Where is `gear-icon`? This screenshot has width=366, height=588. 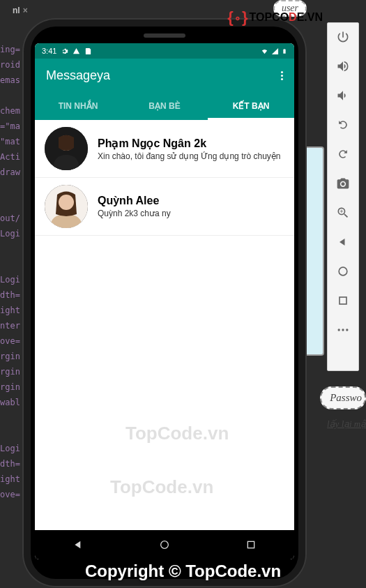 gear-icon is located at coordinates (64, 52).